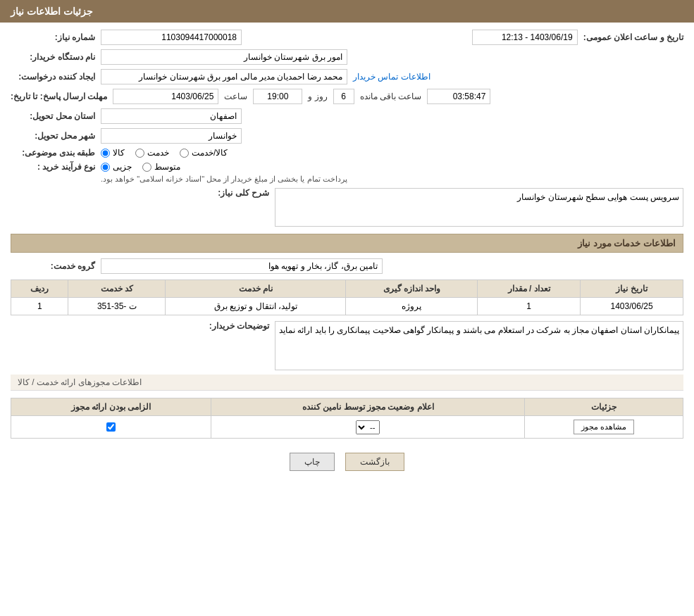 Image resolution: width=694 pixels, height=616 pixels. Describe the element at coordinates (59, 96) in the screenshot. I see `response-deadline-label: مهلت ارسال پاسخ: تا تاریخ:` at that location.